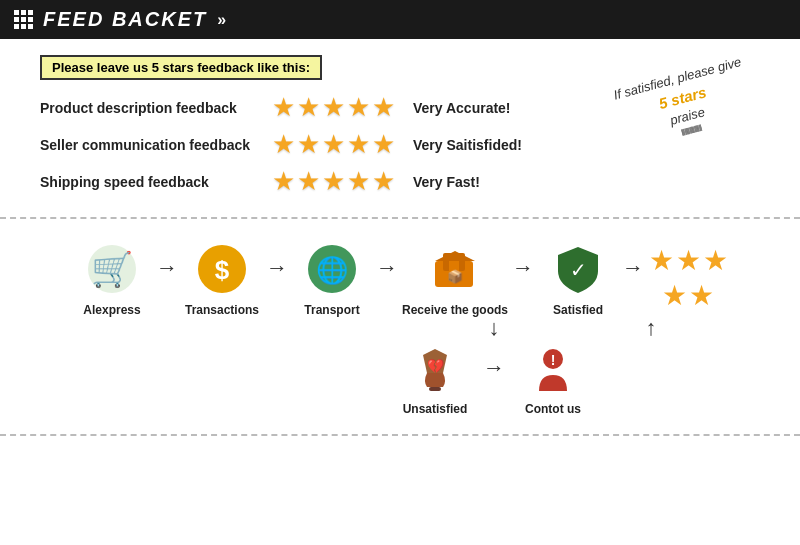  What do you see at coordinates (400, 278) in the screenshot?
I see `main-flow-row: 🛒 Alexpress → $ Transactions →` at bounding box center [400, 278].